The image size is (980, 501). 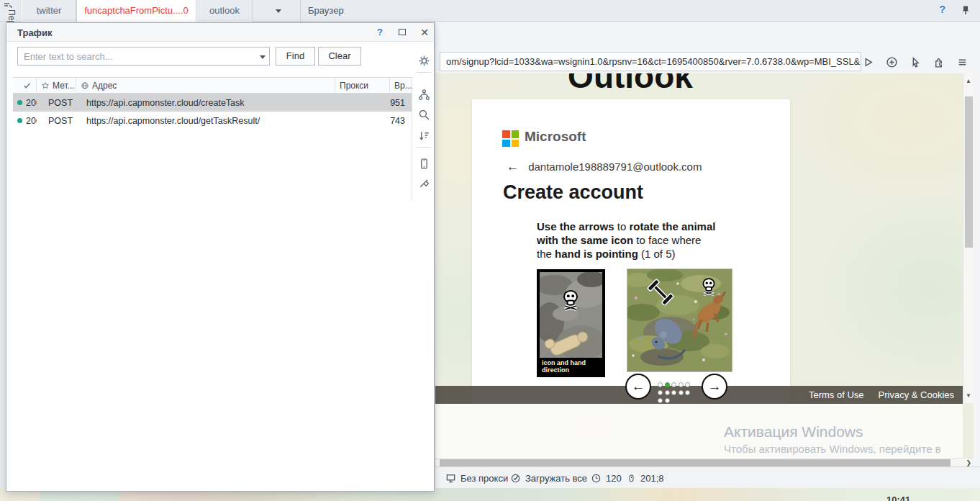 I want to click on horizontal-scrollbar: ❯, so click(x=704, y=462).